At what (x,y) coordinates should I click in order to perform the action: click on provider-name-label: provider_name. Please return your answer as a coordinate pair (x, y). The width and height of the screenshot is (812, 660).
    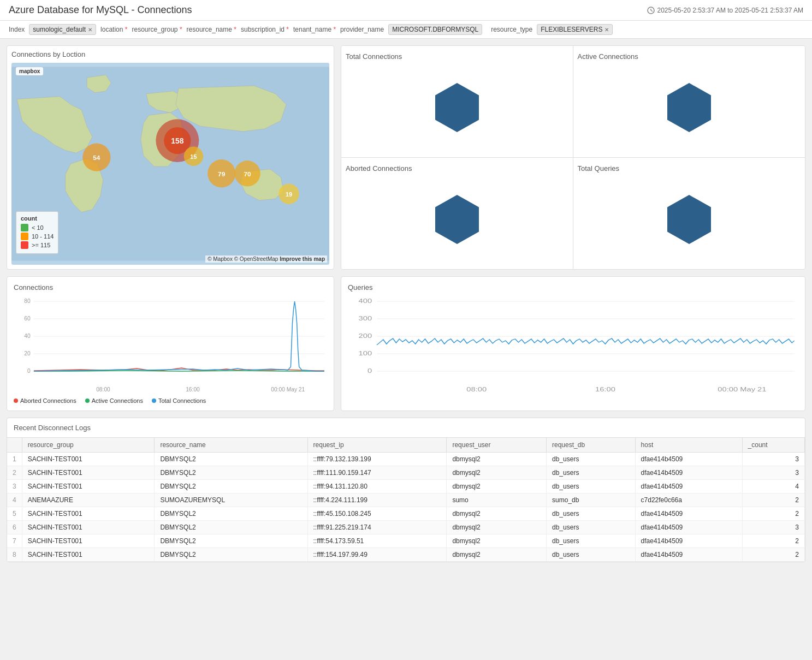
    Looking at the image, I should click on (362, 29).